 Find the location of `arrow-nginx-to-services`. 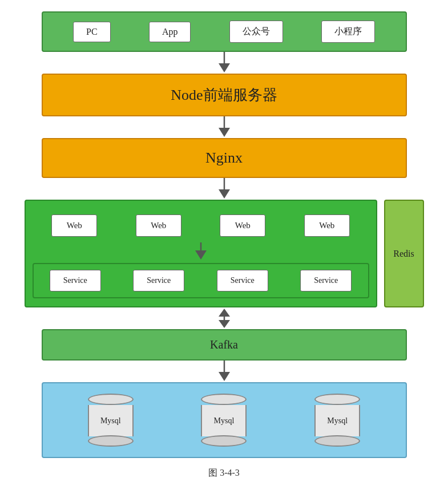

arrow-nginx-to-services is located at coordinates (224, 189).